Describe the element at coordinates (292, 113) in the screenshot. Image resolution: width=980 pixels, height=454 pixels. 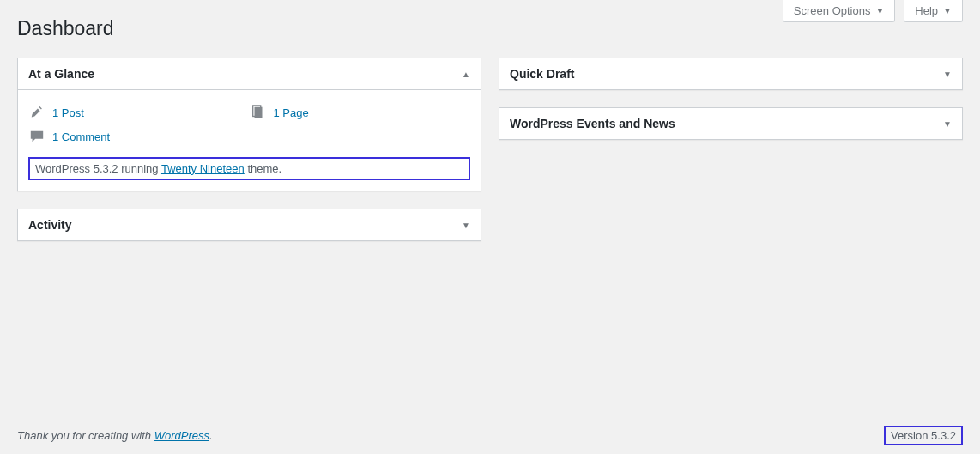
I see `glance-pages-link: 1 Page` at that location.